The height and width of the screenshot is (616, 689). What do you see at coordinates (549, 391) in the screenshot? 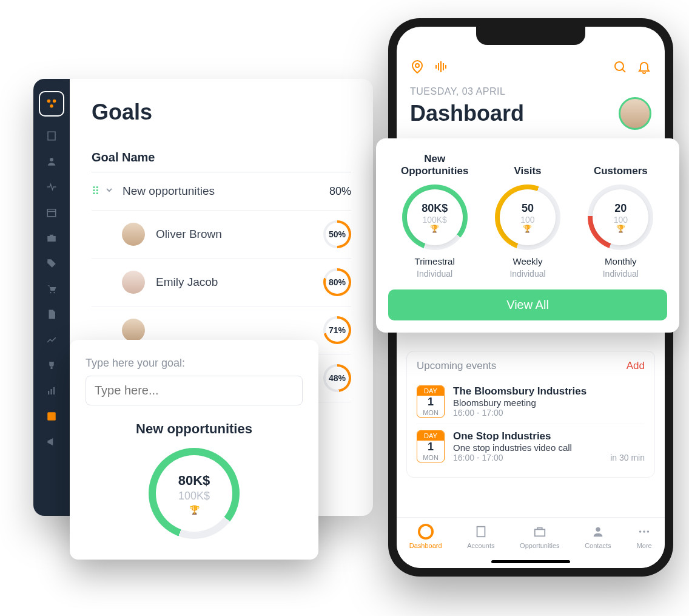
I see `event-title: The Bloomsbury Industries` at bounding box center [549, 391].